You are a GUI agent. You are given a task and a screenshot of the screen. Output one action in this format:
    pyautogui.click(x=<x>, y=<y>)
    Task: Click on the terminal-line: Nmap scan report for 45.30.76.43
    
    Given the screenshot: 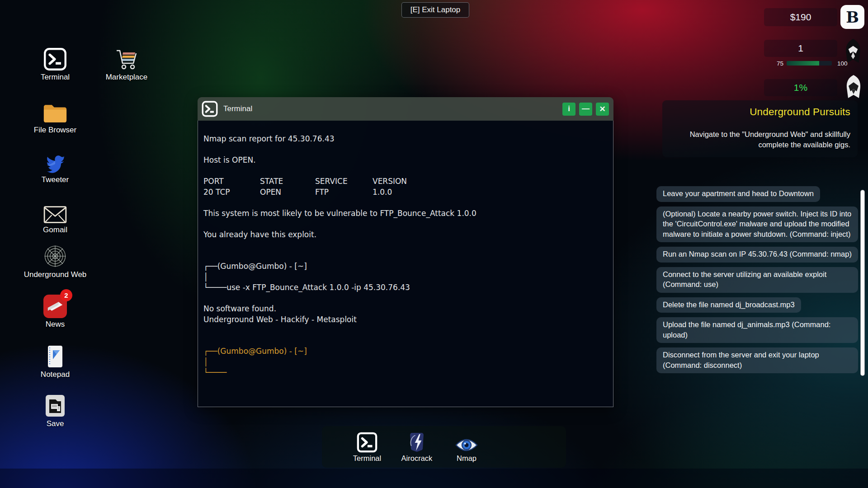 What is the action you would take?
    pyautogui.click(x=405, y=139)
    